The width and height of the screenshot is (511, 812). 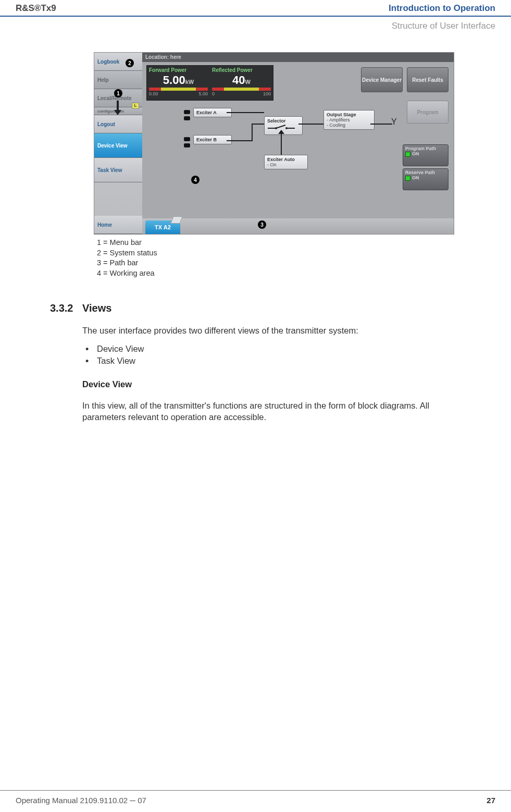 What do you see at coordinates (261, 309) in the screenshot?
I see `section-heading: 3.3.2Views` at bounding box center [261, 309].